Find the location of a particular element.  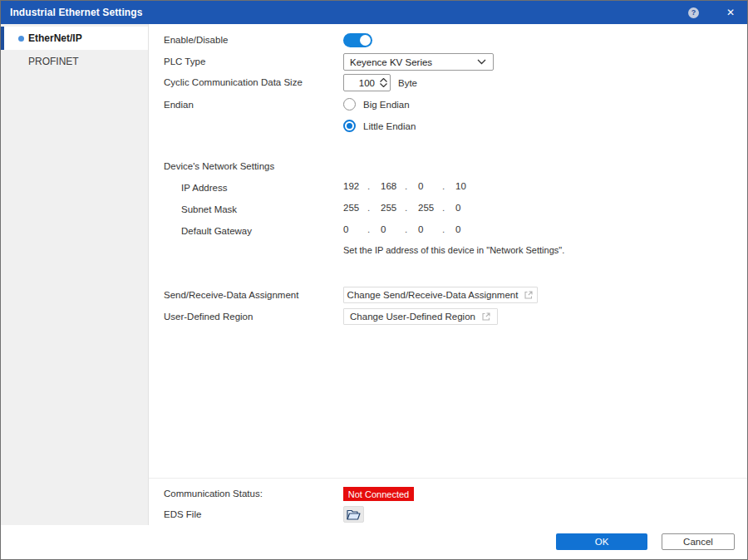

titlebar: Industrial Ethernet Settings ? ✕ is located at coordinates (374, 12).